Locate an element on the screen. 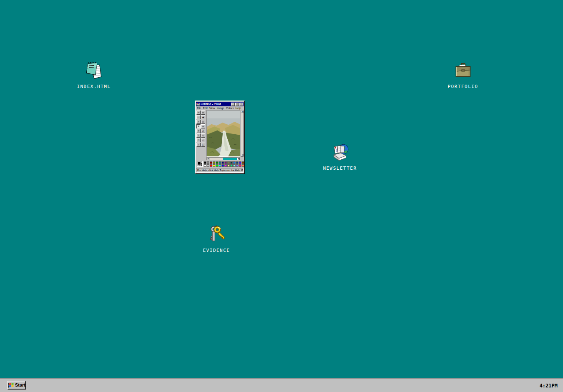 This screenshot has height=392, width=563. vertical-scrollbar: ▲ ▼ is located at coordinates (242, 133).